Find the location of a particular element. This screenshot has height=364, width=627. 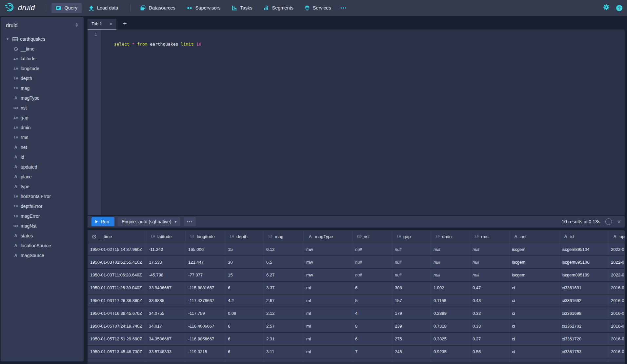

chevron-down-icon: ▾ is located at coordinates (8, 39).